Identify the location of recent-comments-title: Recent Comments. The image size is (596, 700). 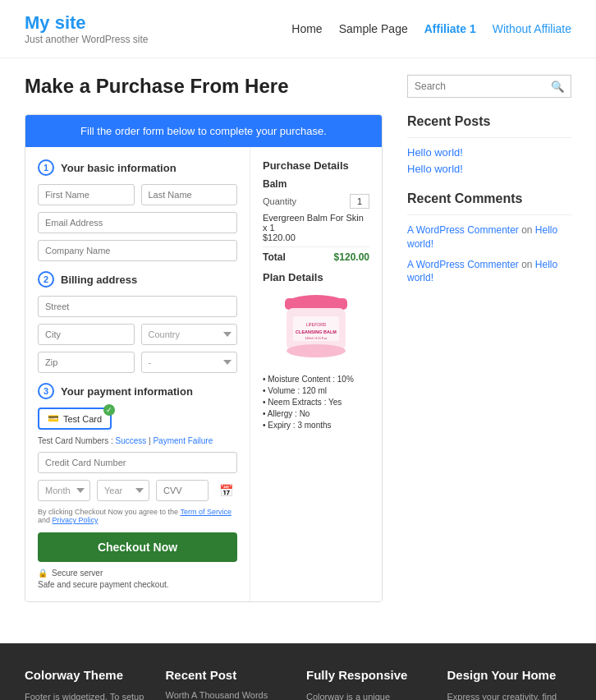
(489, 199).